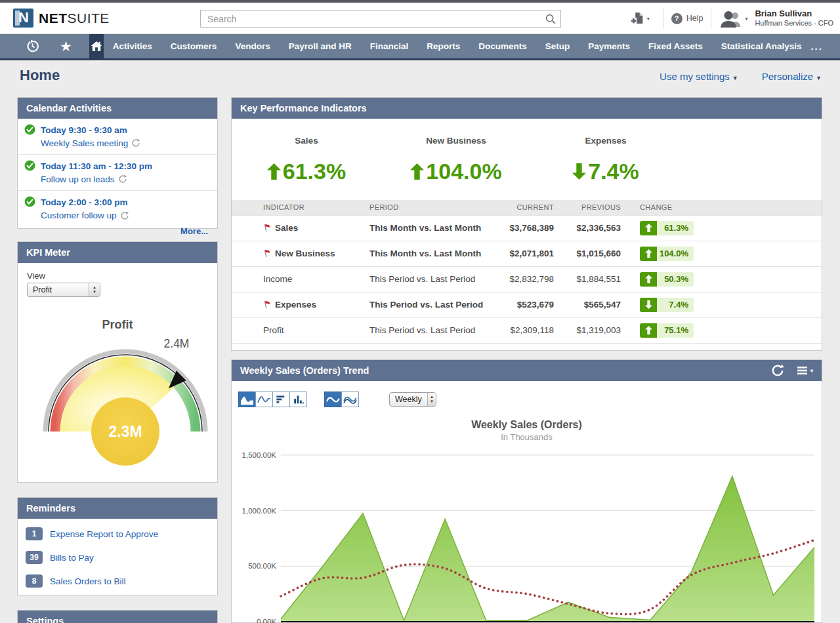 The width and height of the screenshot is (840, 623). Describe the element at coordinates (711, 18) in the screenshot. I see `divider` at that location.